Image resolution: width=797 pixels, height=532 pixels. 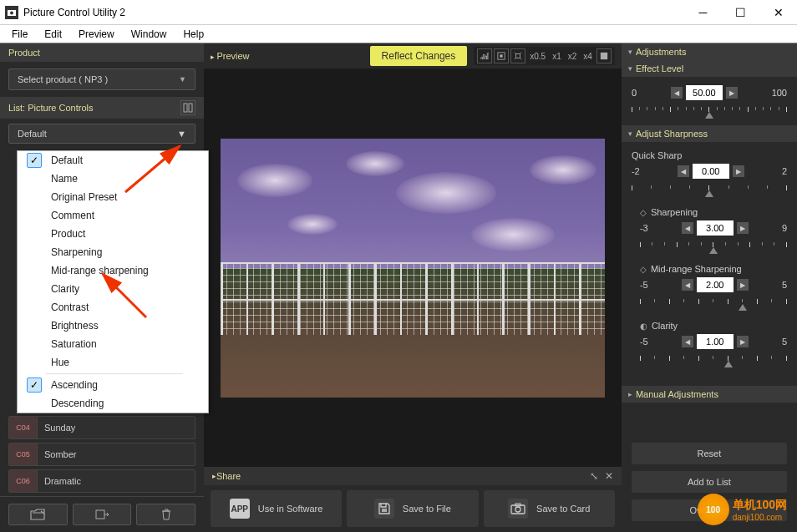 What do you see at coordinates (113, 215) in the screenshot?
I see `dropdown-item: Comment` at bounding box center [113, 215].